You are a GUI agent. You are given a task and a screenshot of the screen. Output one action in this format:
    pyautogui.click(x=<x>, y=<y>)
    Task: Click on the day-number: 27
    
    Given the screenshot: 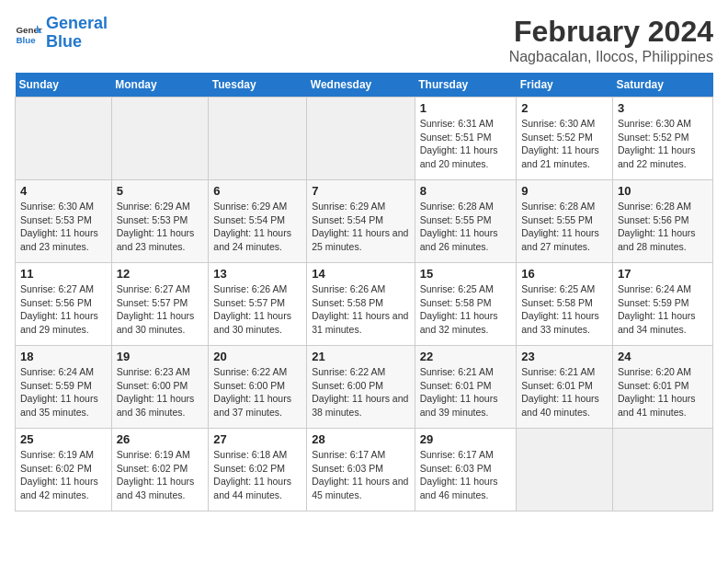 What is the action you would take?
    pyautogui.click(x=257, y=440)
    